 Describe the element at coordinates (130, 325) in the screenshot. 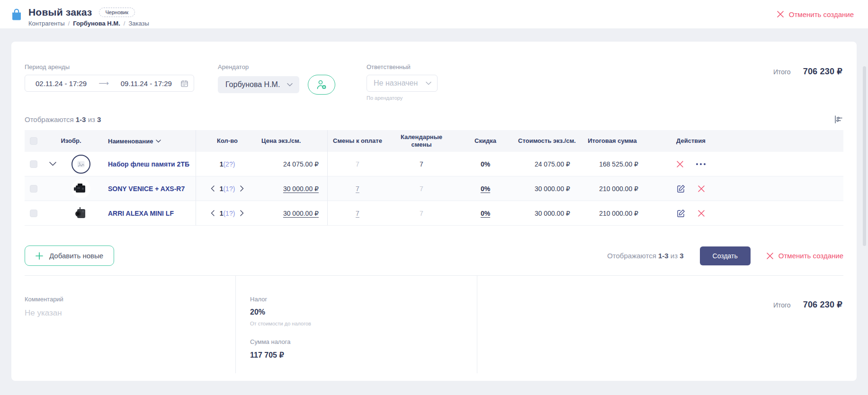

I see `comment-section: Комментарий Не указан` at that location.